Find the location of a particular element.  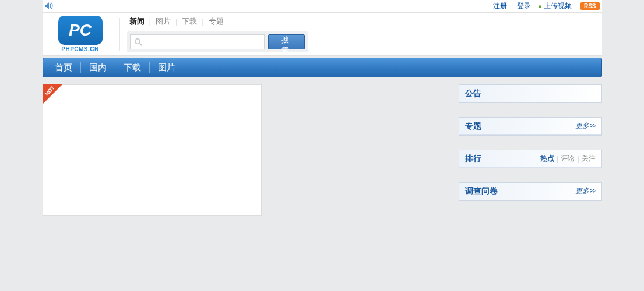

subnav-item-image: 图片 is located at coordinates (163, 22).